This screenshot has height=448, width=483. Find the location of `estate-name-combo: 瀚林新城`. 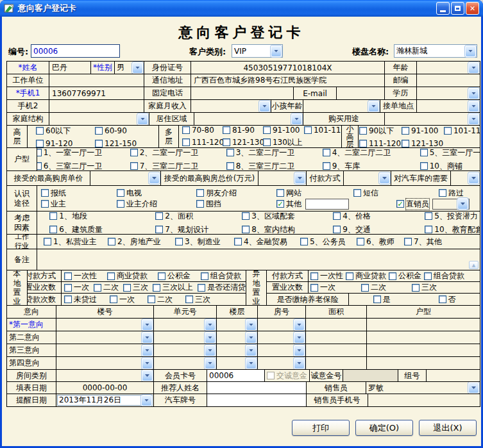

estate-name-combo: 瀚林新城 is located at coordinates (436, 51).